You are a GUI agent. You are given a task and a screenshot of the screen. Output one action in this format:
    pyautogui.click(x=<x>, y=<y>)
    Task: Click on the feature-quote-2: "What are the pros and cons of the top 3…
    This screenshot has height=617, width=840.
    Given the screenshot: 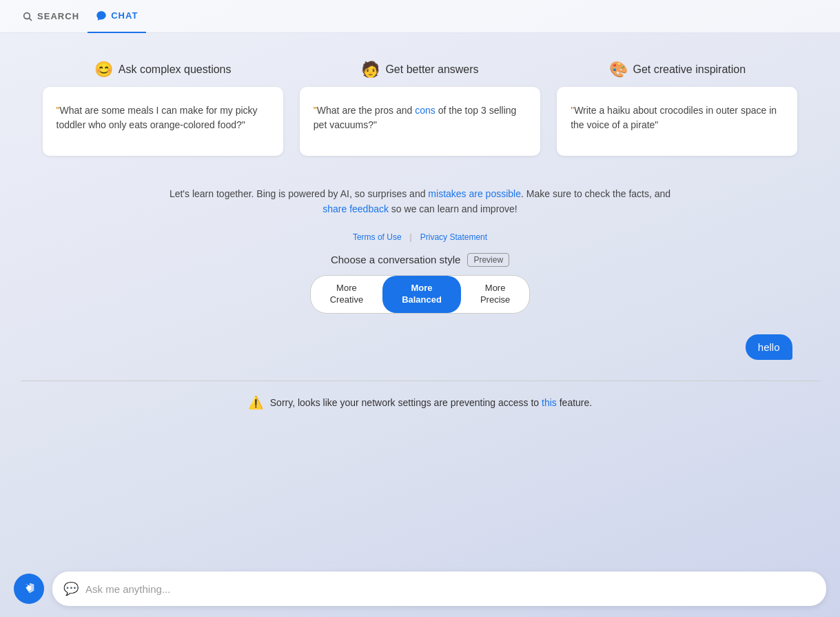 What is the action you would take?
    pyautogui.click(x=420, y=118)
    